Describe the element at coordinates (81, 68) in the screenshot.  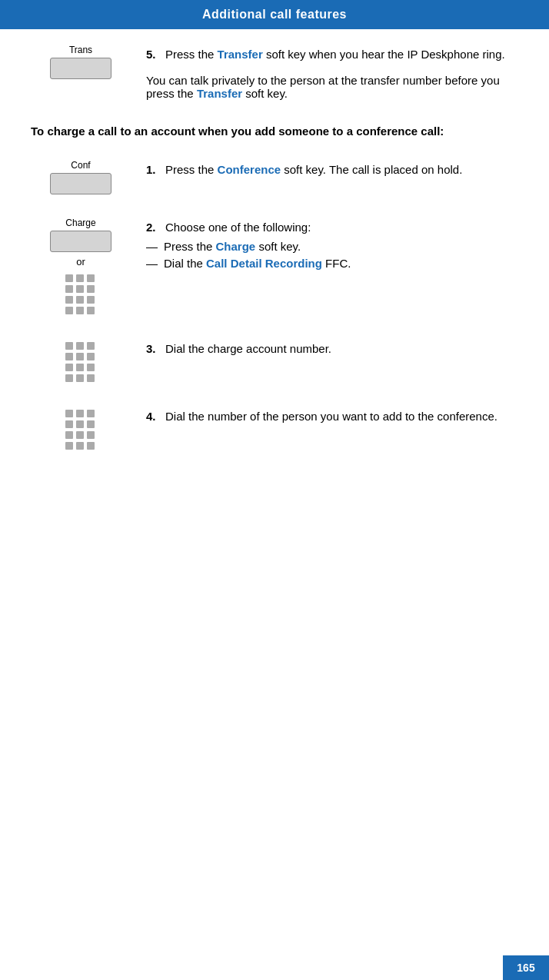
I see `step-5-softkey-button` at that location.